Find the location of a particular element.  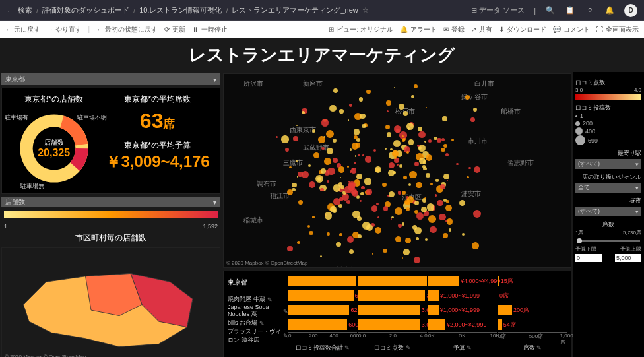

subscribe-button: ✉ 登録 is located at coordinates (454, 30).